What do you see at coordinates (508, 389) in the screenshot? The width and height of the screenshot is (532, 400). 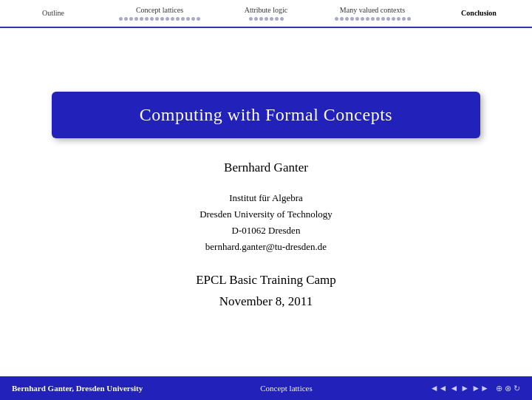 I see `nav-zoom-out: ⊗` at bounding box center [508, 389].